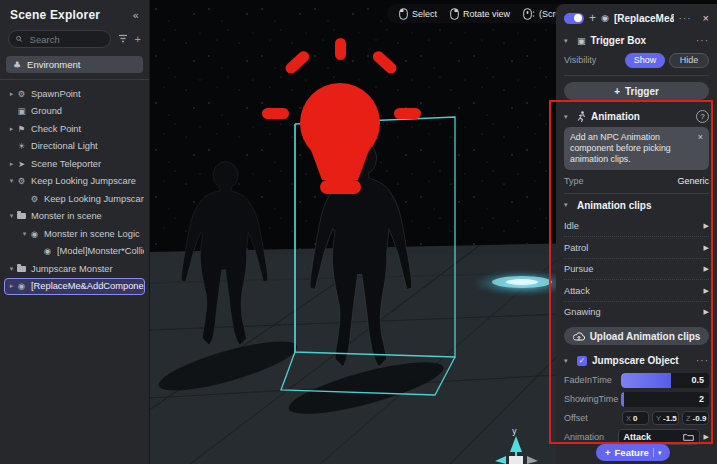  What do you see at coordinates (74, 64) in the screenshot?
I see `sidebar-item-environment: ♣ Environment` at bounding box center [74, 64].